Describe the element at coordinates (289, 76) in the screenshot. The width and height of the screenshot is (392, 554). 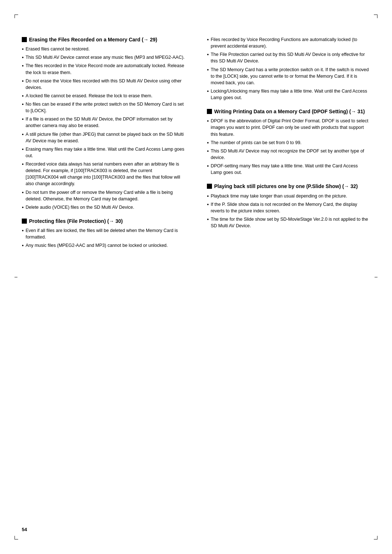
I see `list-item: The SD Memory Card has a write protectio…` at that location.